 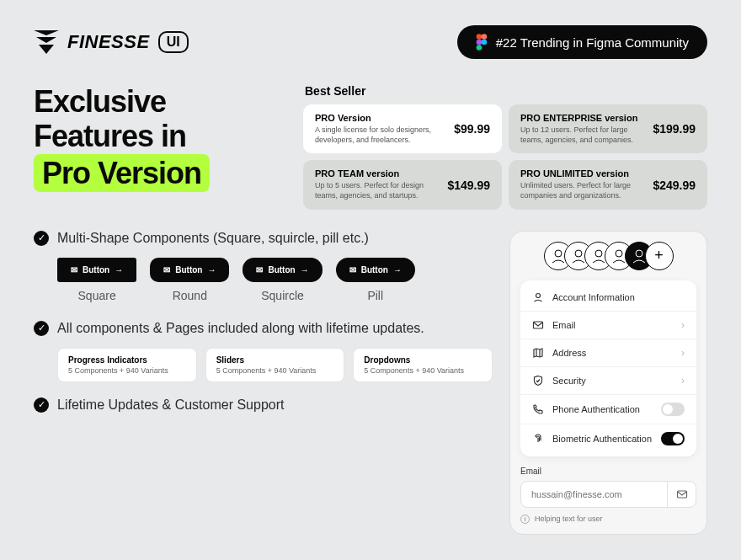 I want to click on stat-title: Dropdowns, so click(x=423, y=360).